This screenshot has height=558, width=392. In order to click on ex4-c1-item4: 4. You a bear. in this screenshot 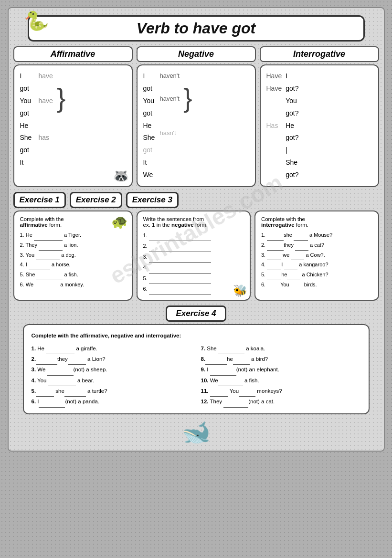, I will do `click(112, 381)`.